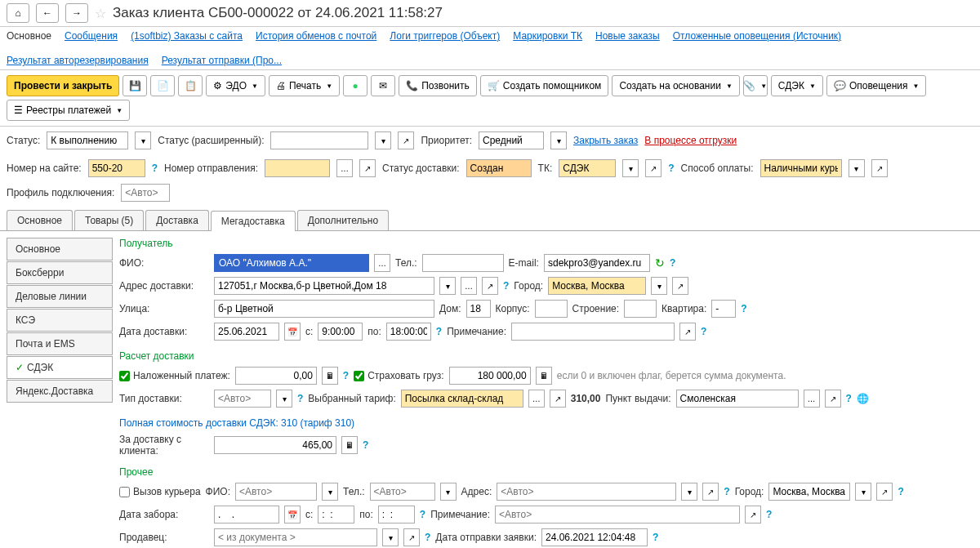 Image resolution: width=980 pixels, height=548 pixels. Describe the element at coordinates (606, 140) in the screenshot. I see `close-order-link: Закрыть заказ` at that location.